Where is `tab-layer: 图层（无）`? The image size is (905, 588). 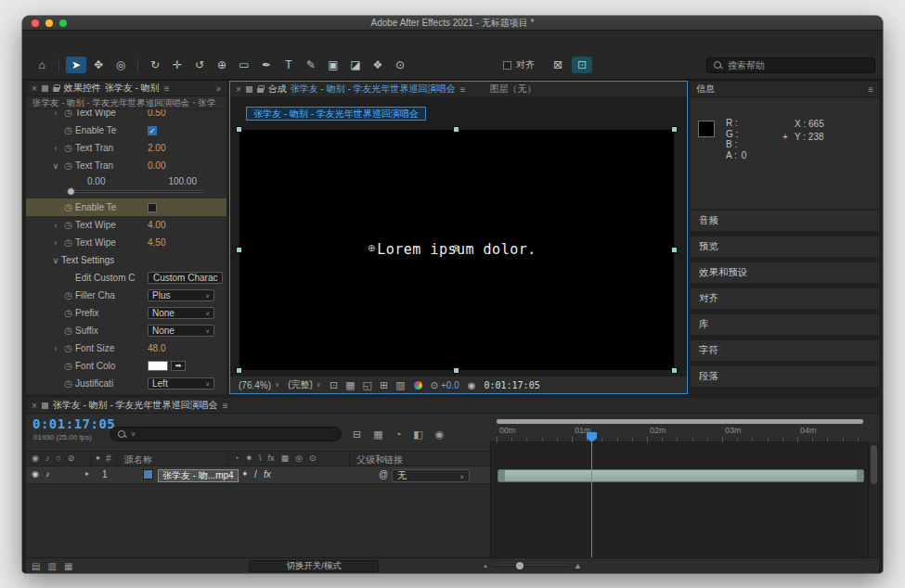 tab-layer: 图层（无） is located at coordinates (512, 89).